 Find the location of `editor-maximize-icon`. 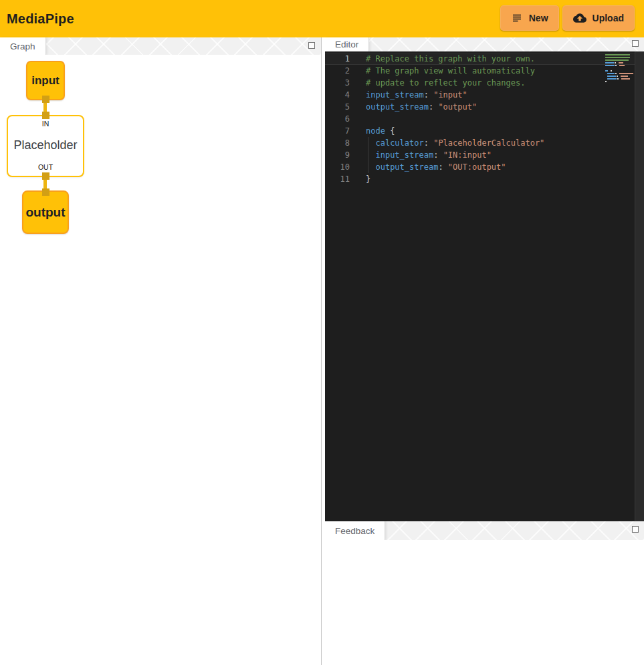

editor-maximize-icon is located at coordinates (635, 43).